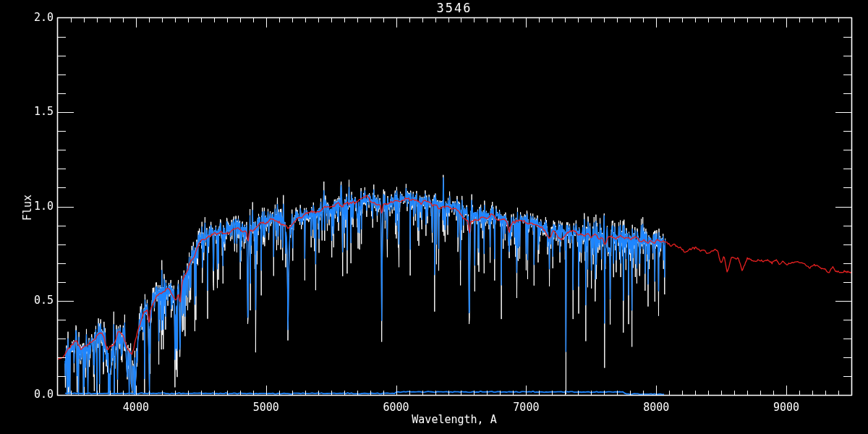  What do you see at coordinates (526, 408) in the screenshot?
I see `x-tick-label: 7000` at bounding box center [526, 408].